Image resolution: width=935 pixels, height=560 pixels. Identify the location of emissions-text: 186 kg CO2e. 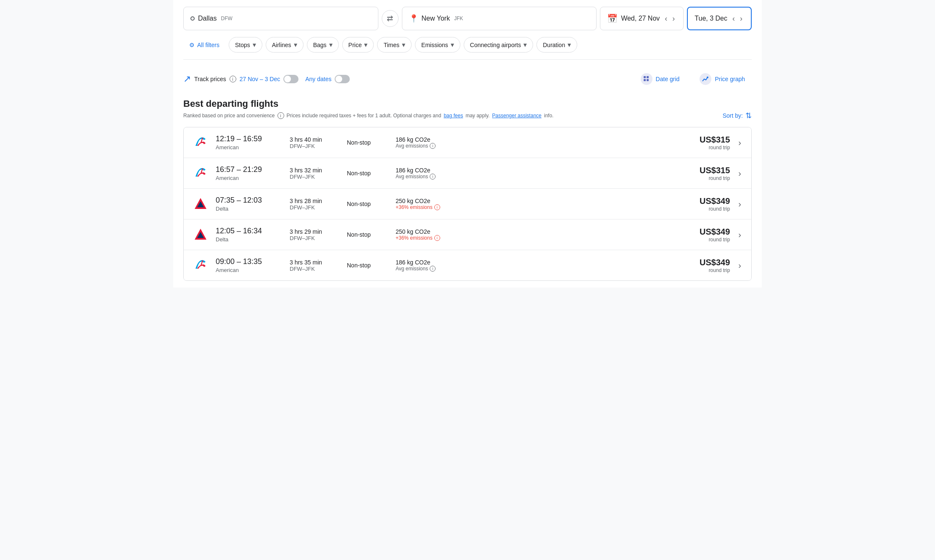
(433, 170).